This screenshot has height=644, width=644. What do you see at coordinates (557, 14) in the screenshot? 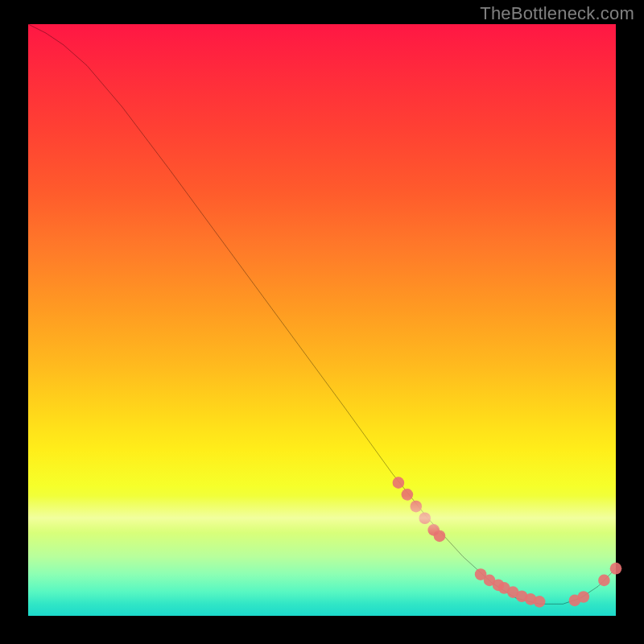
I see `attribution-label: TheBottleneck.com` at bounding box center [557, 14].